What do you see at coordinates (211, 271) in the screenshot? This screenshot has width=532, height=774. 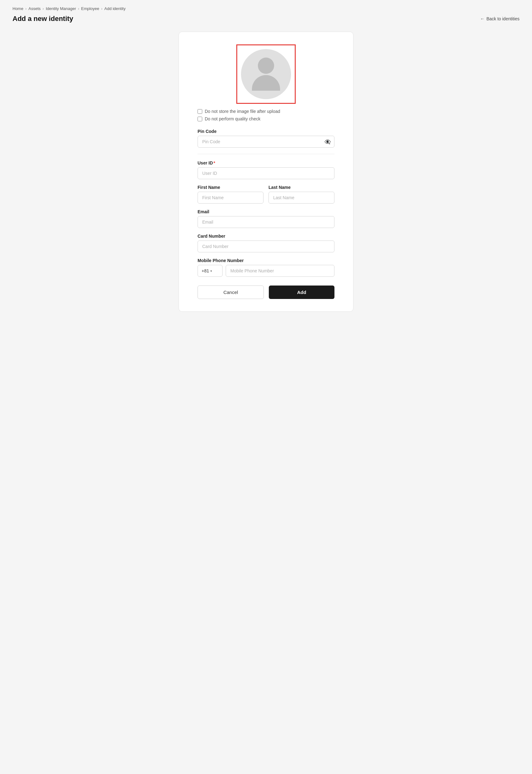 I see `chevron-down-icon: ▾` at bounding box center [211, 271].